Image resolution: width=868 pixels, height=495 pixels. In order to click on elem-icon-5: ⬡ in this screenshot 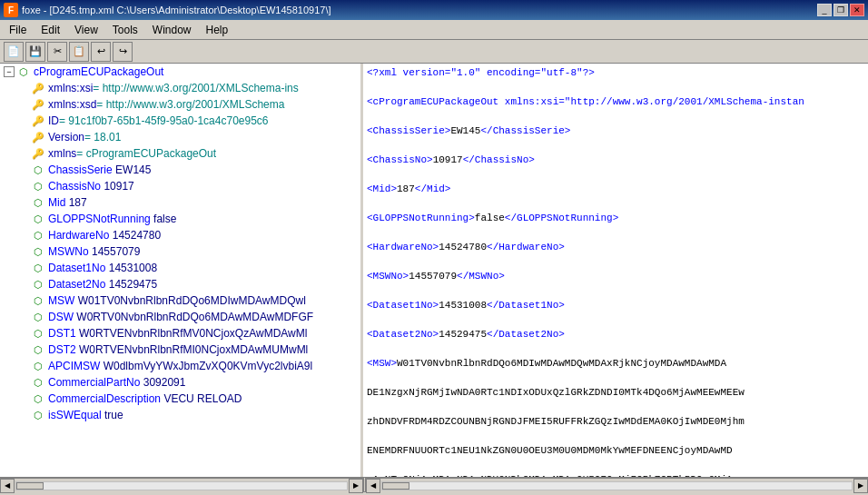, I will do `click(38, 170)`.